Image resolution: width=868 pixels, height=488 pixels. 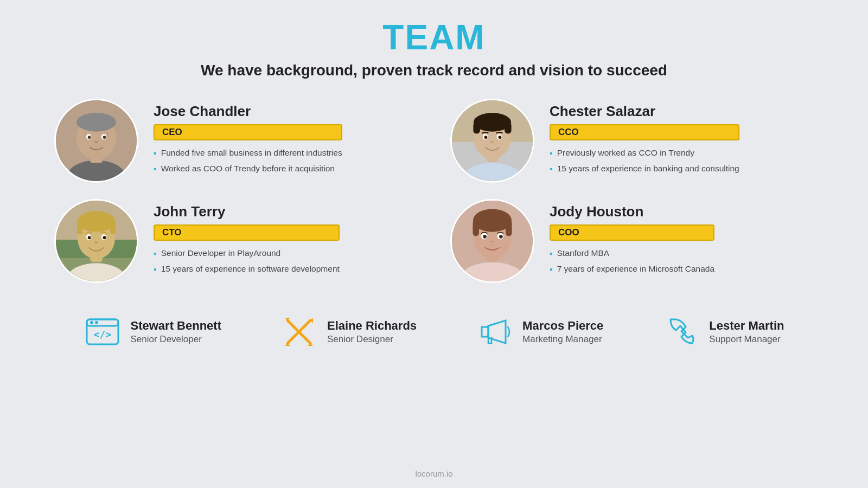 I want to click on footer-text: locorum.io, so click(x=434, y=474).